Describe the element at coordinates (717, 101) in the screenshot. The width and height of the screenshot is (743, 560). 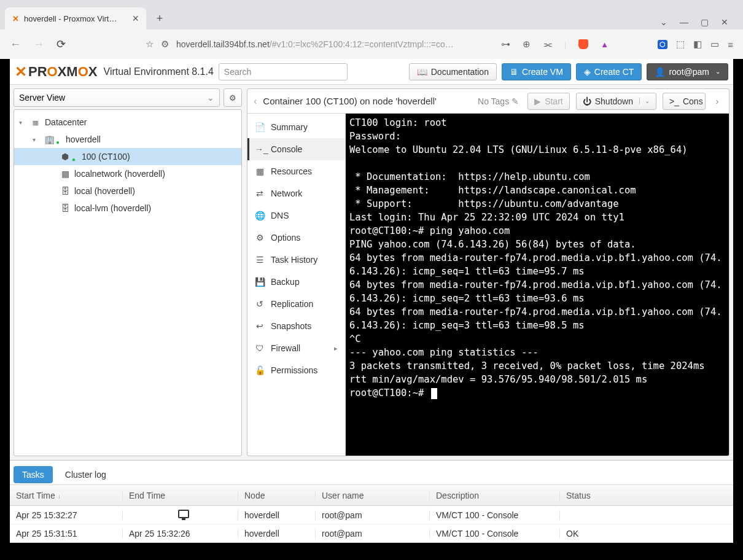
I see `more-actions-icon: ›` at that location.